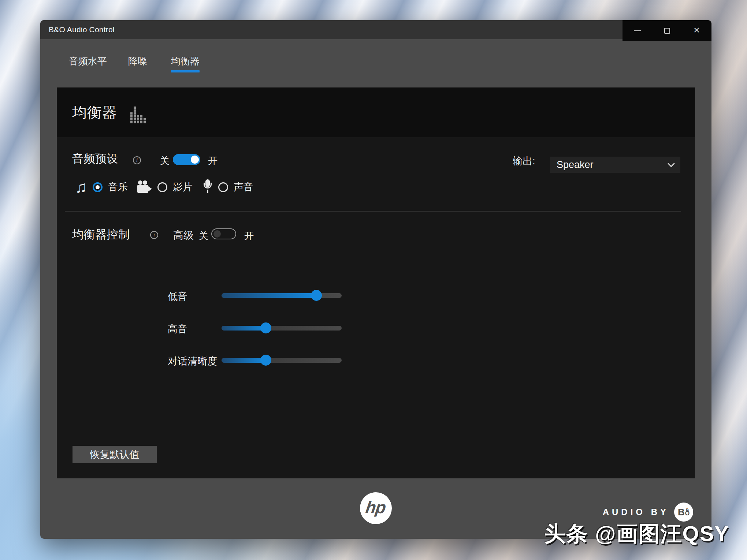  What do you see at coordinates (376, 30) in the screenshot?
I see `titlebar: B&O Audio Control` at bounding box center [376, 30].